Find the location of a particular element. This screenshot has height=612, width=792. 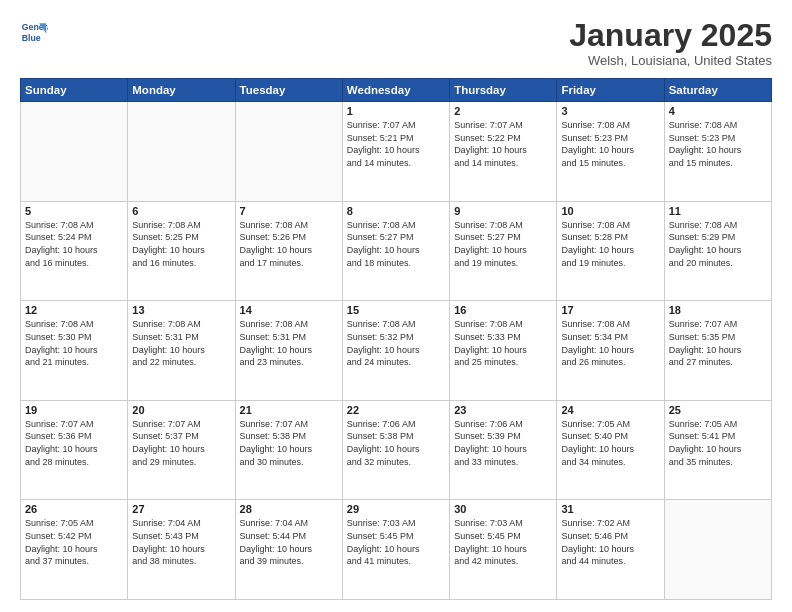

day-number: 18 is located at coordinates (718, 310).